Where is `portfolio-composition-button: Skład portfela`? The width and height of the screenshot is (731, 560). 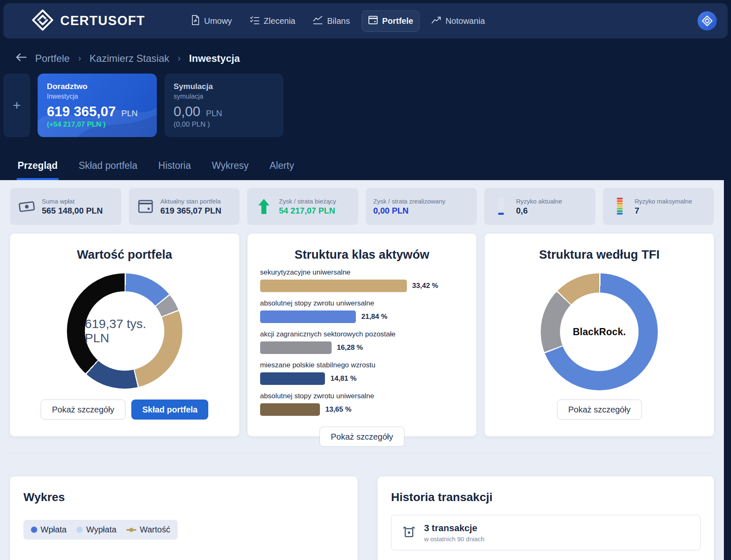
portfolio-composition-button: Skład portfela is located at coordinates (170, 410).